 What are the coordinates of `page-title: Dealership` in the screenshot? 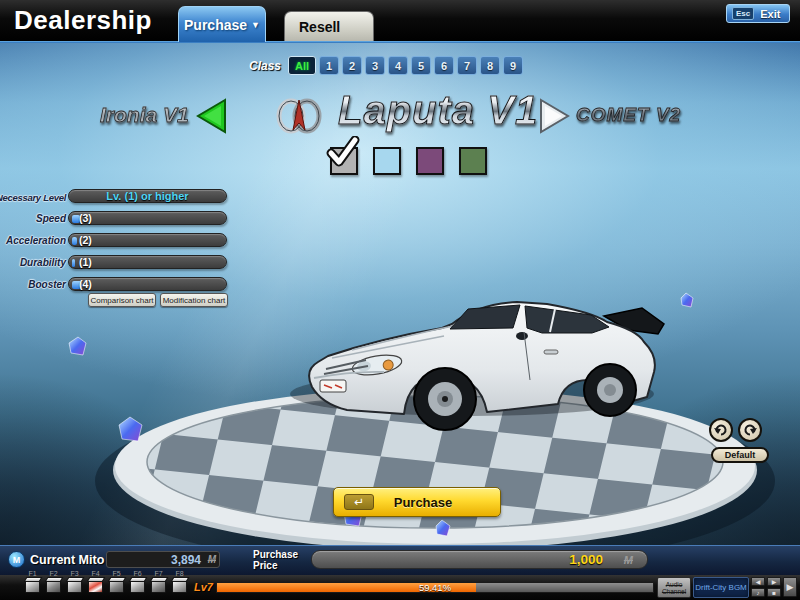 It's located at (83, 20).